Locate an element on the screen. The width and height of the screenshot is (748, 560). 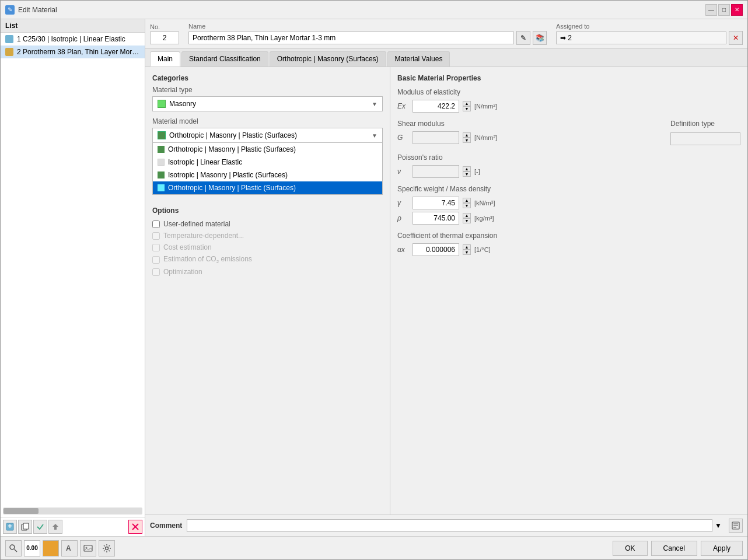
g-up-button: ▲ is located at coordinates (467, 135).